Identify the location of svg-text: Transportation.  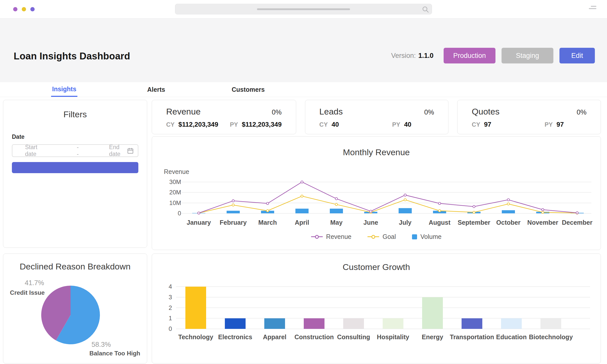
(472, 337).